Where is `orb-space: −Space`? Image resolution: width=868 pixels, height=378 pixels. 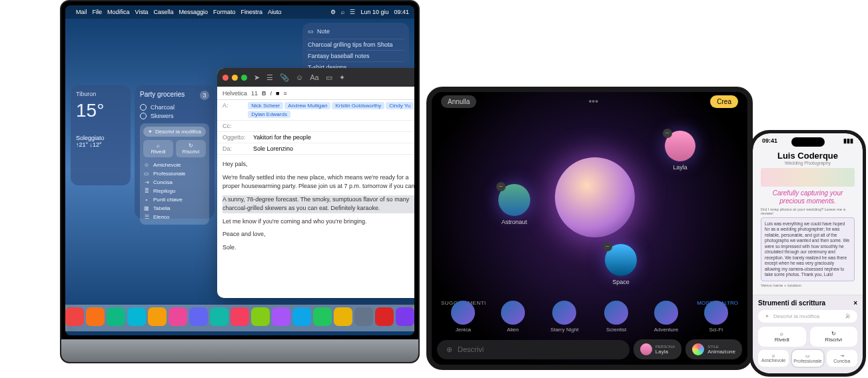 orb-space: −Space is located at coordinates (621, 260).